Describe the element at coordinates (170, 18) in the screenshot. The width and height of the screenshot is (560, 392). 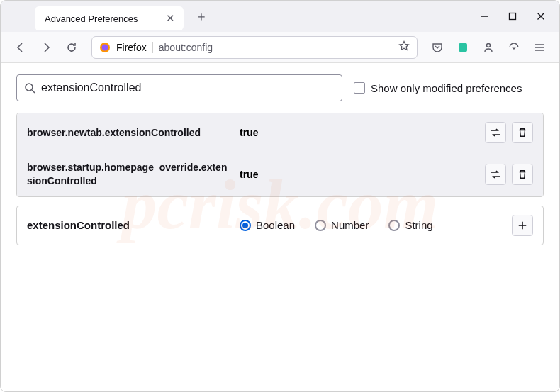
I see `close-tab-icon: ✕` at that location.